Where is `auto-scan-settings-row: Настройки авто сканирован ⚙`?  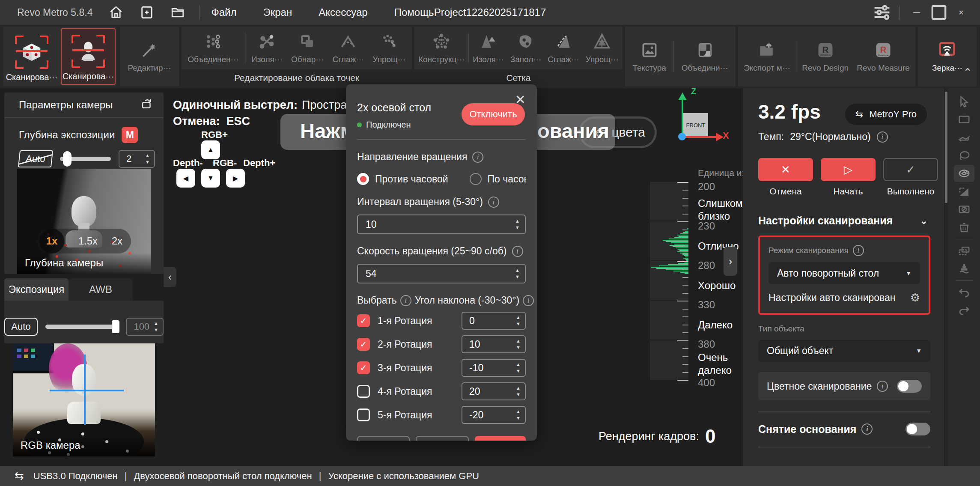
auto-scan-settings-row: Настройки авто сканирован ⚙ is located at coordinates (844, 298).